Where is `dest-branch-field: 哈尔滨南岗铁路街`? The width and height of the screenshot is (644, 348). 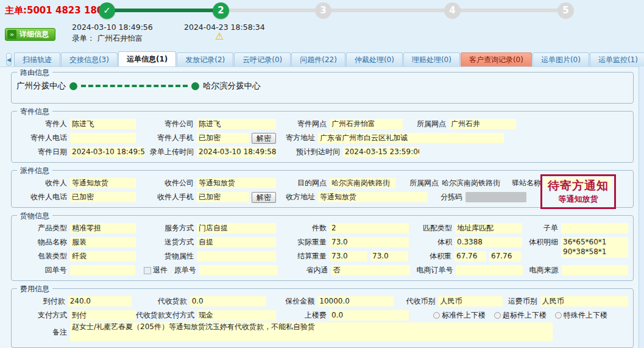 dest-branch-field: 哈尔滨南岗铁路街 is located at coordinates (363, 183).